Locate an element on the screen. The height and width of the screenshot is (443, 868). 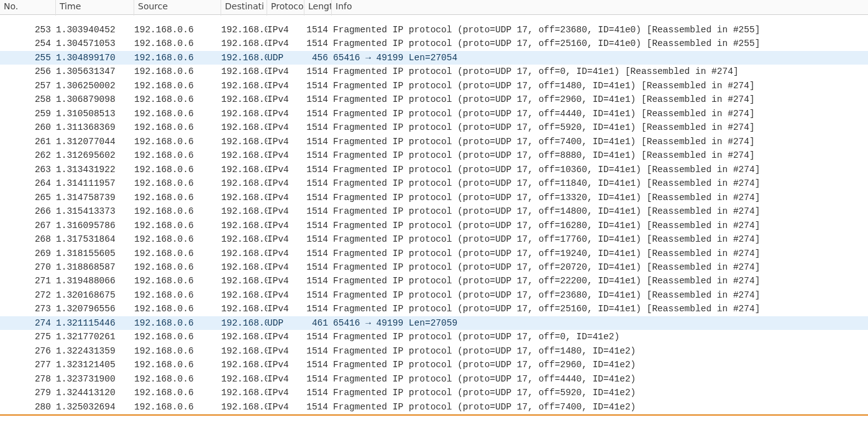
packet-row: 2721.320168675192.168.0.6192.168.0.IPv41… is located at coordinates (434, 295).